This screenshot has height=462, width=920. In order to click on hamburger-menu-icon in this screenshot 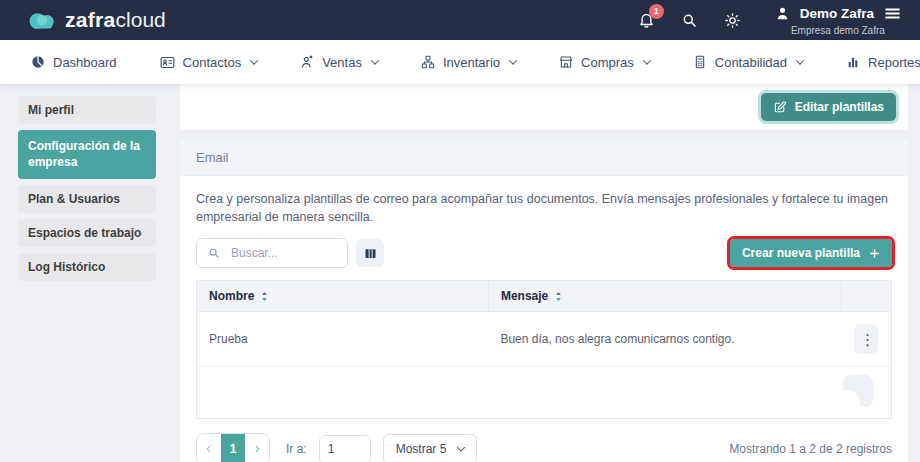, I will do `click(892, 14)`.